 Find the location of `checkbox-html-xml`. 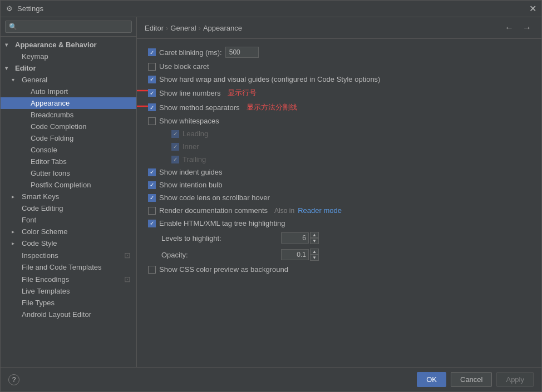

checkbox-html-xml is located at coordinates (152, 224).